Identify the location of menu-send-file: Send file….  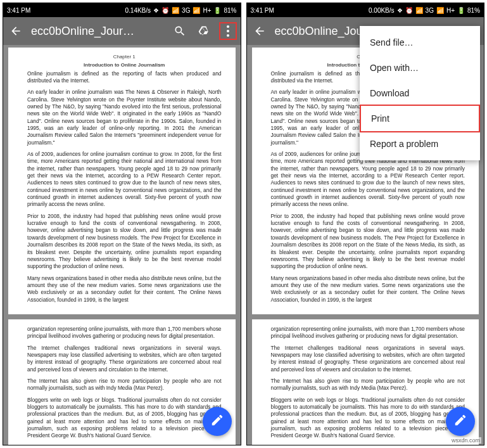
(420, 42).